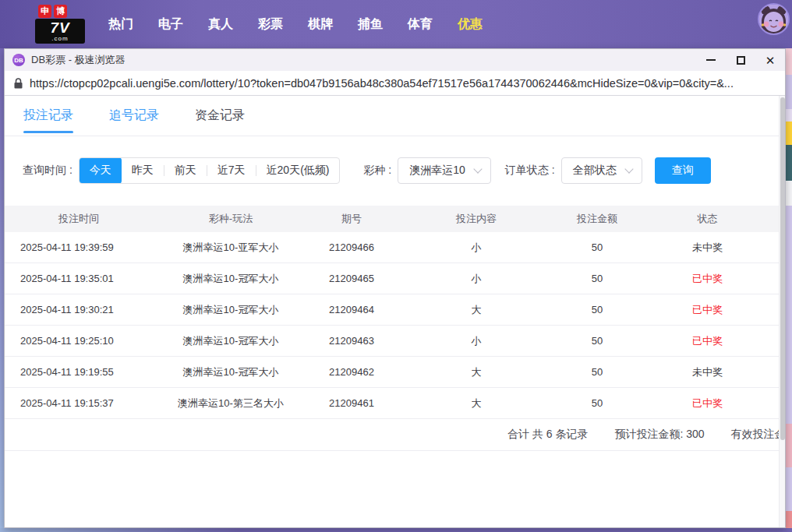 The image size is (792, 532). I want to click on logo-suffix-text: .com, so click(59, 39).